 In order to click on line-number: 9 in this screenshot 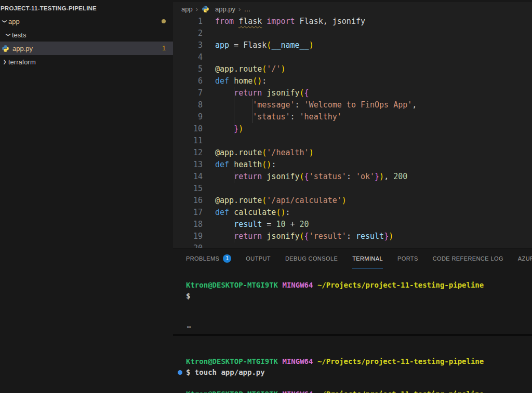, I will do `click(188, 117)`.